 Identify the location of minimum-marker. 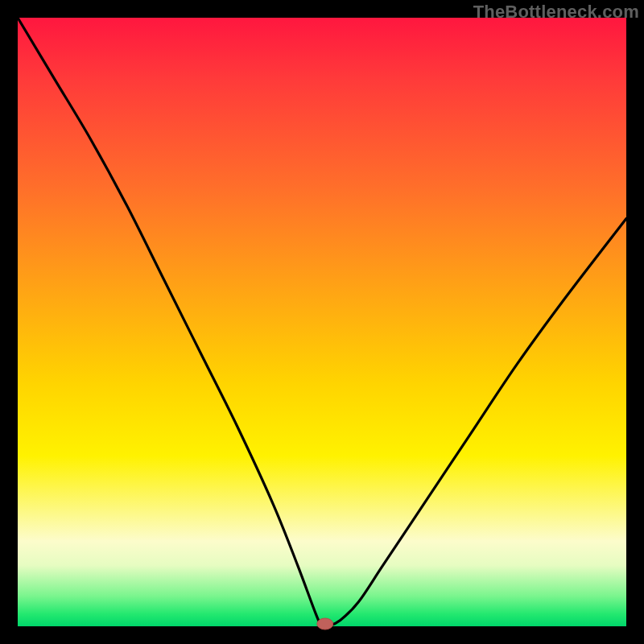
(325, 624).